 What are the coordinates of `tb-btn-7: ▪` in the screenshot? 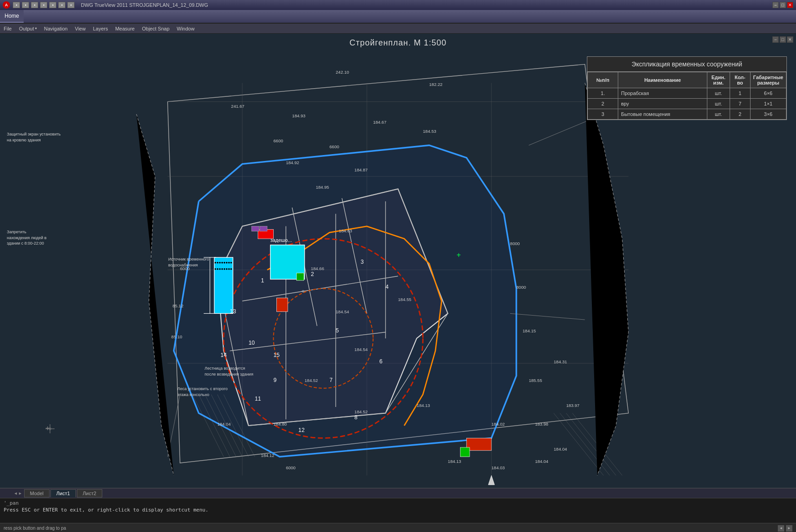 It's located at (71, 5).